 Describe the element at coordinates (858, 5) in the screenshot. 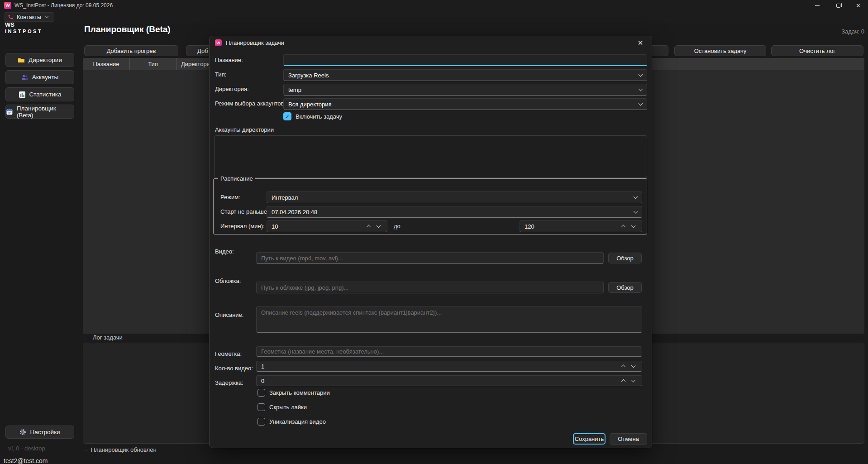

I see `close-icon: ✕` at that location.